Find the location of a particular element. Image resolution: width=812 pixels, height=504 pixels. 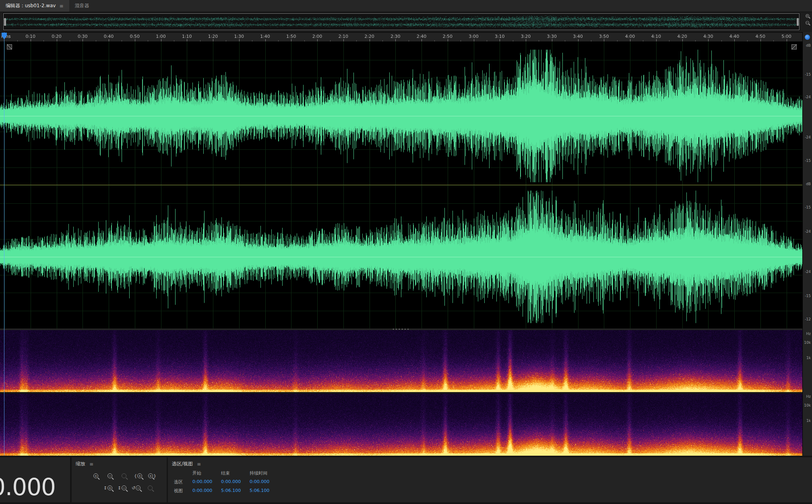

navigator-zoom-out-icon: − is located at coordinates (808, 23).